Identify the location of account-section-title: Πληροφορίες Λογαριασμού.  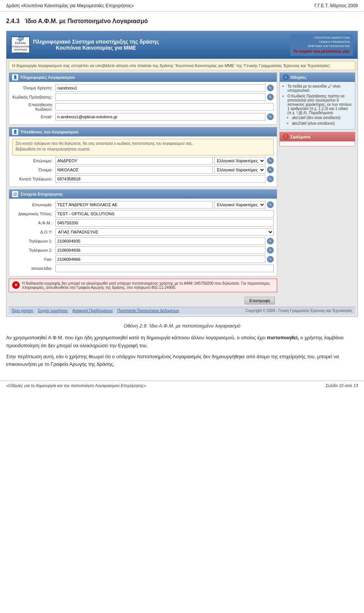
(48, 77).